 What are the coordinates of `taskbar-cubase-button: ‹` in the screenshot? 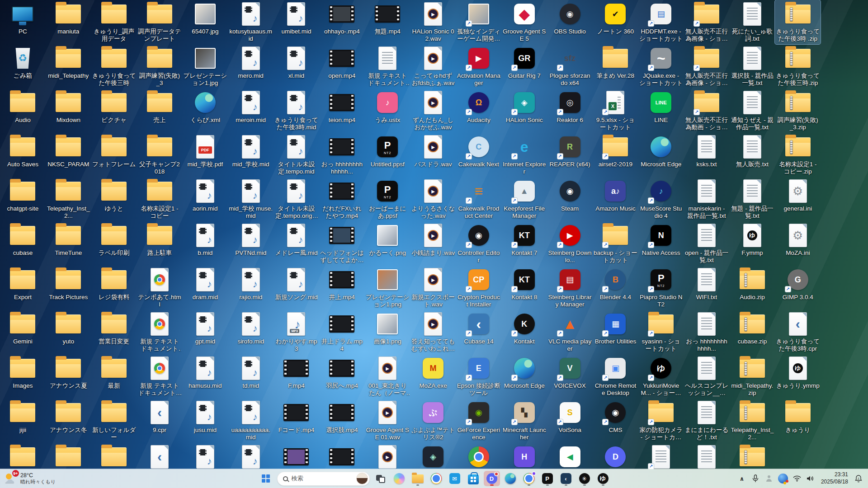 It's located at (566, 479).